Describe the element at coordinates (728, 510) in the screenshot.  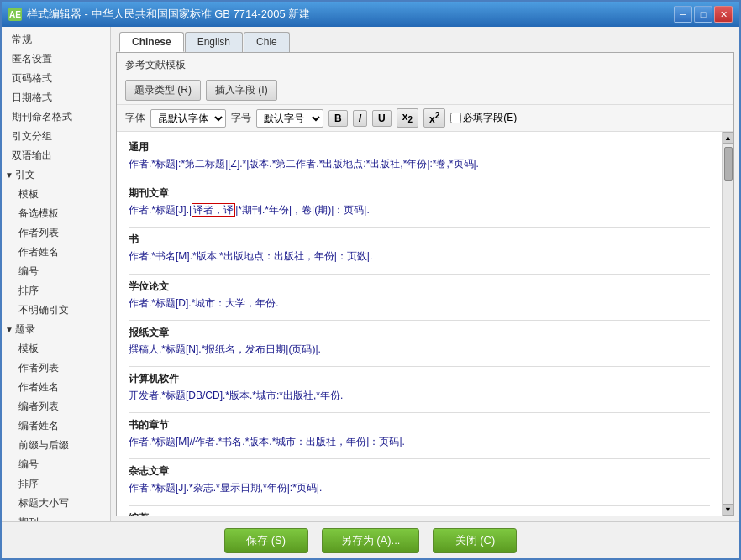
I see `scroll-down-arrow: ▼` at that location.